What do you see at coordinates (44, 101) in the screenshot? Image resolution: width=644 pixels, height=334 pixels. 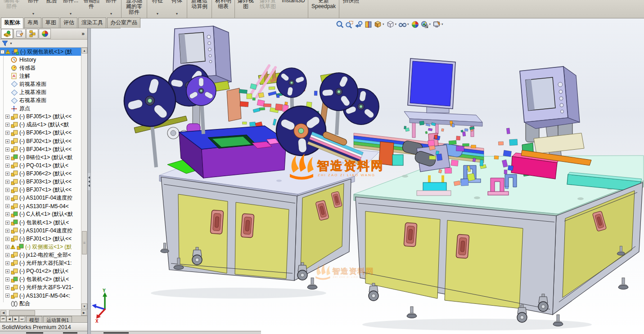 I see `tree-item-右视基准面: 右视基准面` at bounding box center [44, 101].